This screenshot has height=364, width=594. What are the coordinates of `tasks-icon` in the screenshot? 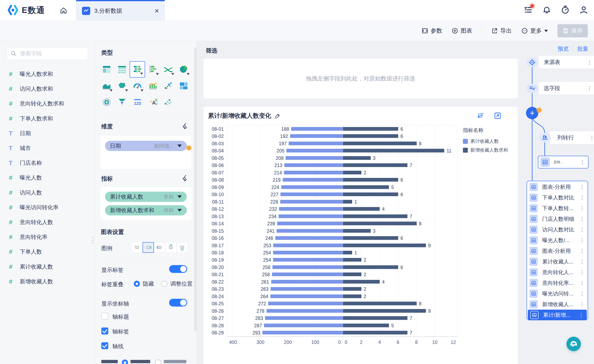 It's located at (528, 10).